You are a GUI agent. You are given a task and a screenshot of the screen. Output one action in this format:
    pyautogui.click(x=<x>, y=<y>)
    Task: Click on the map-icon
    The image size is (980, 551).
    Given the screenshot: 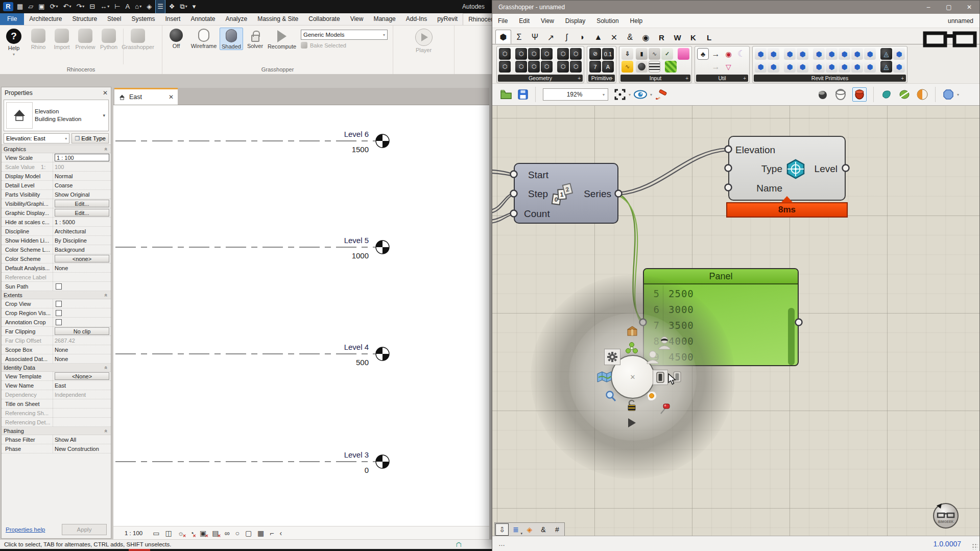 What is the action you would take?
    pyautogui.click(x=604, y=377)
    